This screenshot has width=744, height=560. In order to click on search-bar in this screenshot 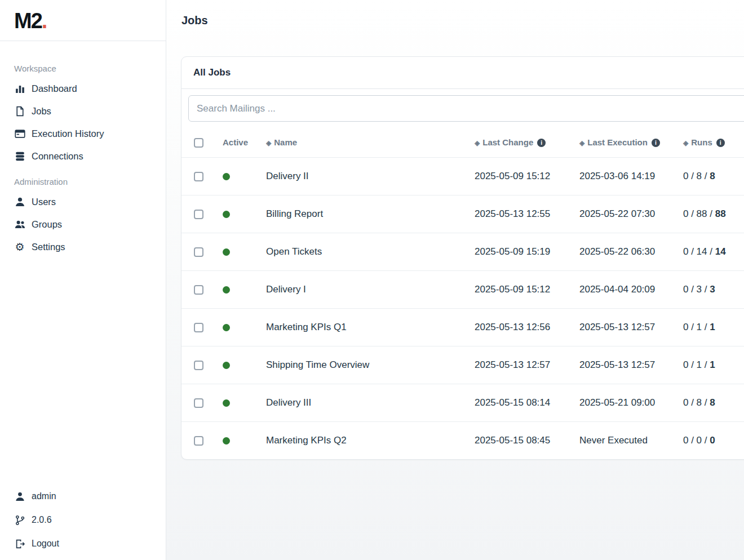, I will do `click(463, 108)`.